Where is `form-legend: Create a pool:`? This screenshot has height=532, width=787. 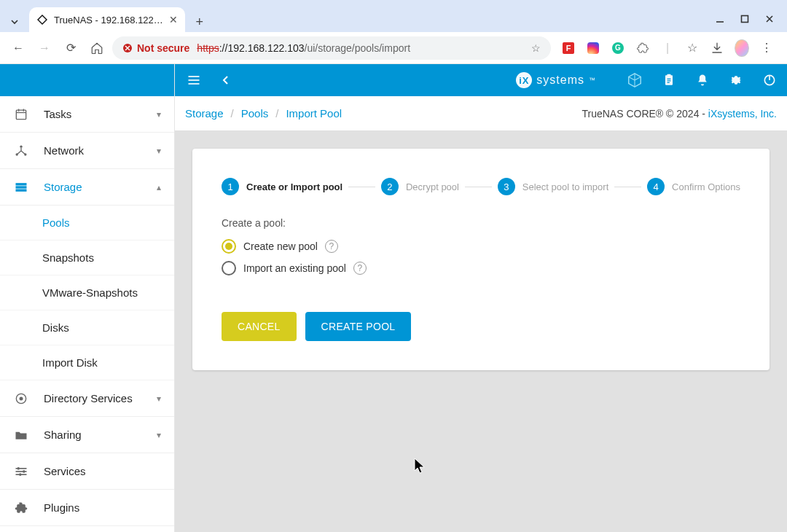 form-legend: Create a pool: is located at coordinates (481, 223).